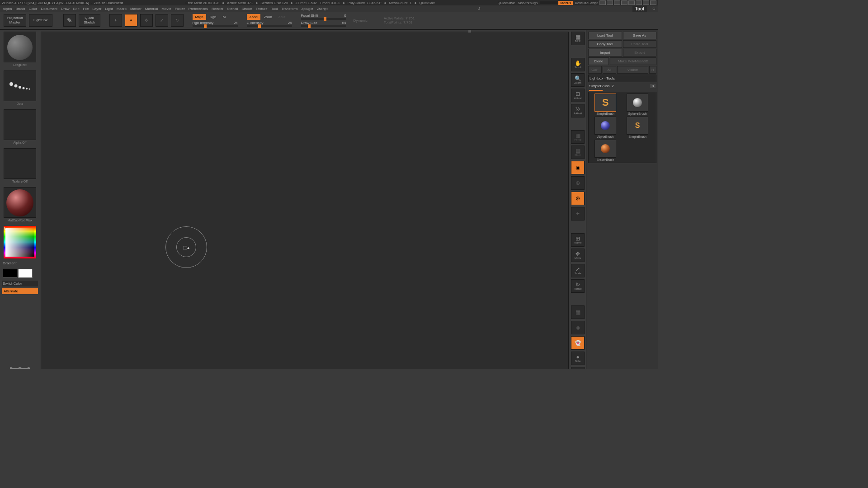 The width and height of the screenshot is (868, 488). Describe the element at coordinates (578, 358) in the screenshot. I see `solo-button: ●Solo` at that location.